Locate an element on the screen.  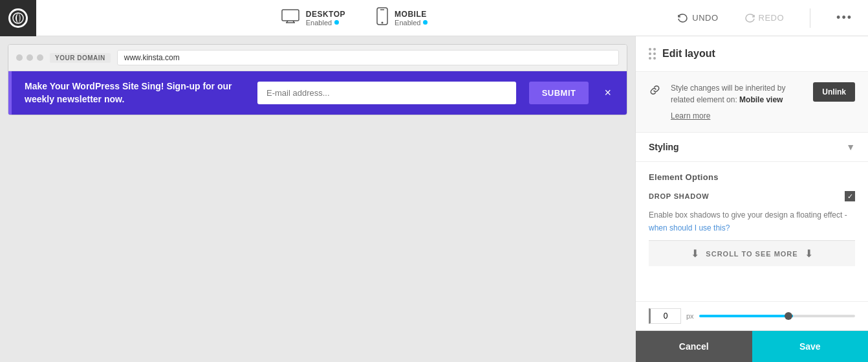
browser-mock: YOUR DOMAIN www.kinsta.com Make Your Wor… is located at coordinates (318, 80).